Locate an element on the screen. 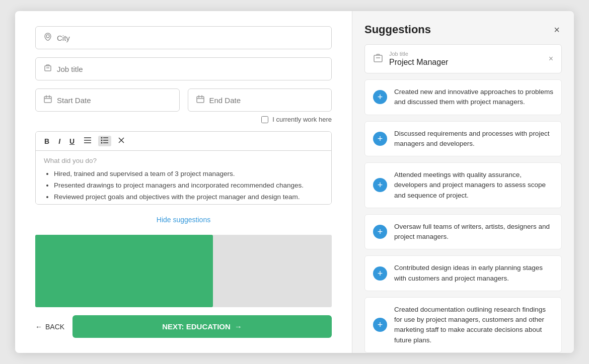 This screenshot has height=364, width=589. editor-container: B I U What did you do? Hired, trained an… is located at coordinates (183, 168).